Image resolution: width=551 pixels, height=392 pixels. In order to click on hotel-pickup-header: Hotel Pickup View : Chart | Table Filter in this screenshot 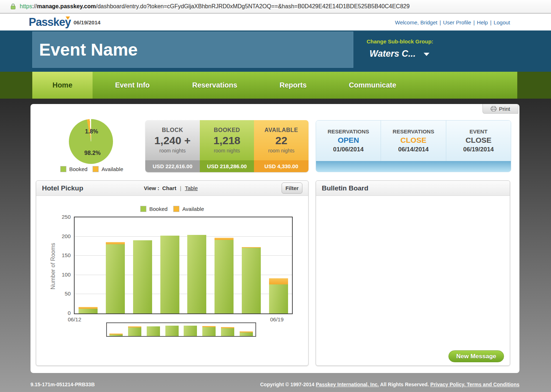, I will do `click(172, 188)`.